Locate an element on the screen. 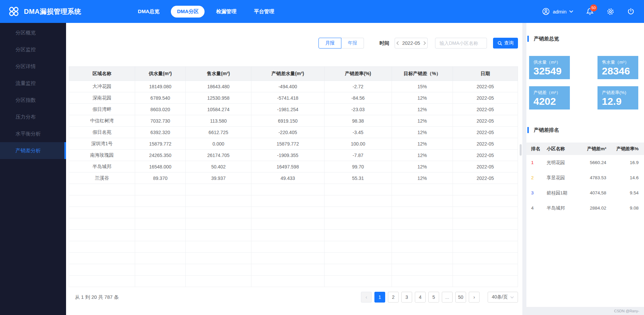  search-input is located at coordinates (461, 43).